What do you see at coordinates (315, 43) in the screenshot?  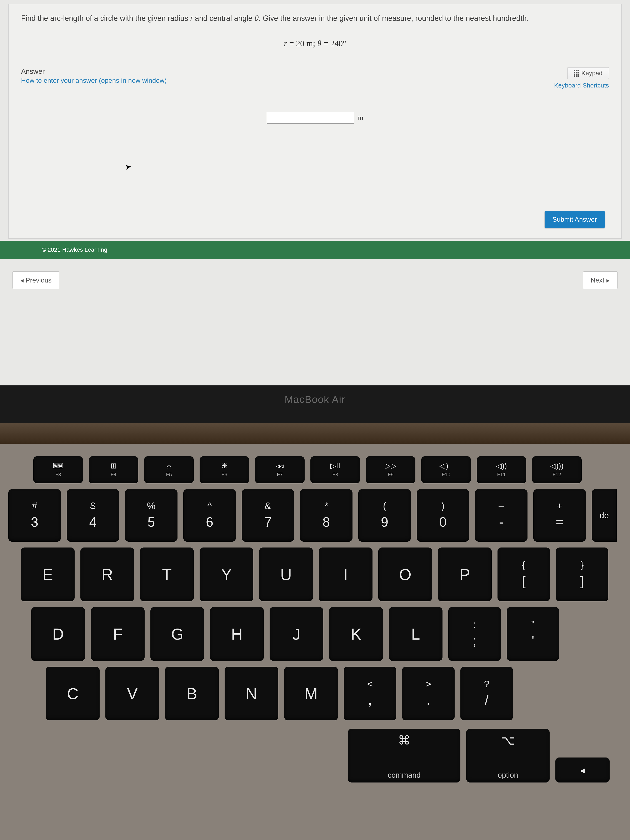 I see `formula: r = 20 m; θ = 240°` at bounding box center [315, 43].